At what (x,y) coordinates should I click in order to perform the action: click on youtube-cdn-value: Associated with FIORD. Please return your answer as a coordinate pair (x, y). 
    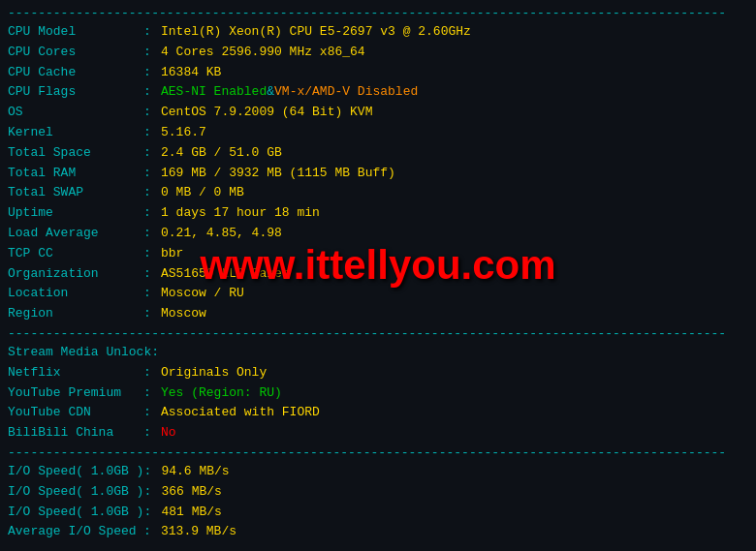
    Looking at the image, I should click on (240, 413).